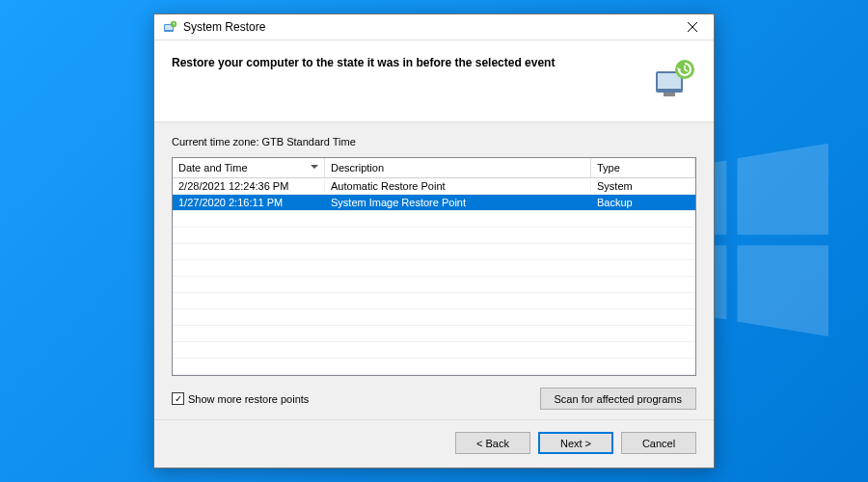  What do you see at coordinates (673, 79) in the screenshot?
I see `restore-header-icon` at bounding box center [673, 79].